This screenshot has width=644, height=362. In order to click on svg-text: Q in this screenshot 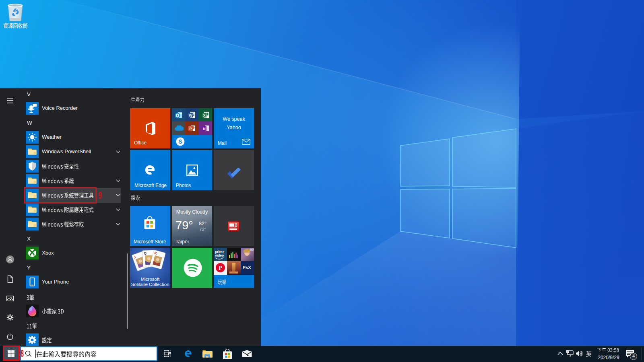, I will do `click(145, 253)`.